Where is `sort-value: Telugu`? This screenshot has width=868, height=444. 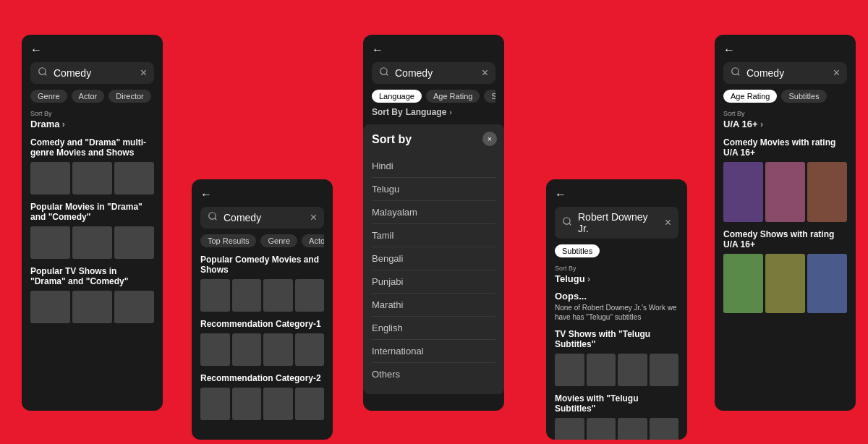 sort-value: Telugu is located at coordinates (573, 279).